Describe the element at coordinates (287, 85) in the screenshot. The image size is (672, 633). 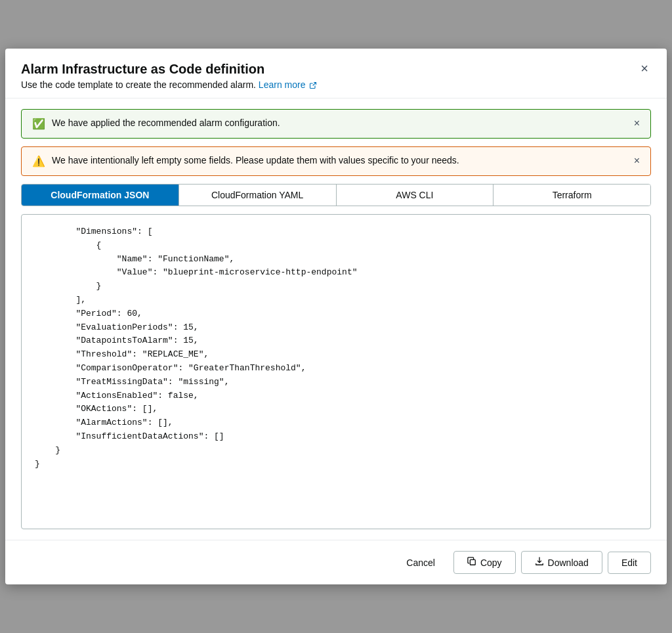
I see `learn-more-link: Learn more` at that location.